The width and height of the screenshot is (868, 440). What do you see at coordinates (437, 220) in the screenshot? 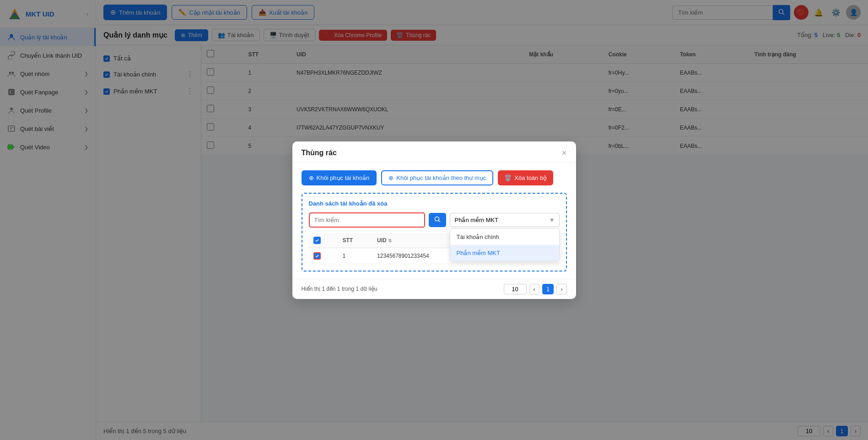
I see `modal-search-button` at bounding box center [437, 220].